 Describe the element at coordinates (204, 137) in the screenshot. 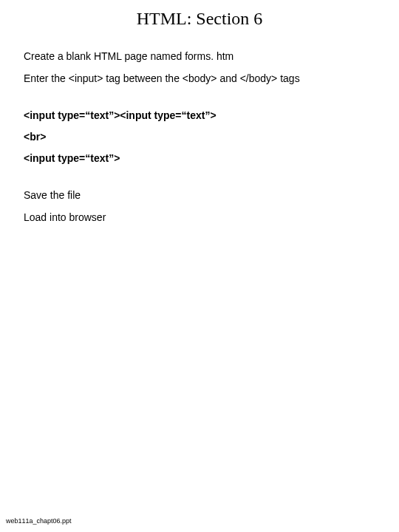

I see `code-line-2: <br>` at that location.